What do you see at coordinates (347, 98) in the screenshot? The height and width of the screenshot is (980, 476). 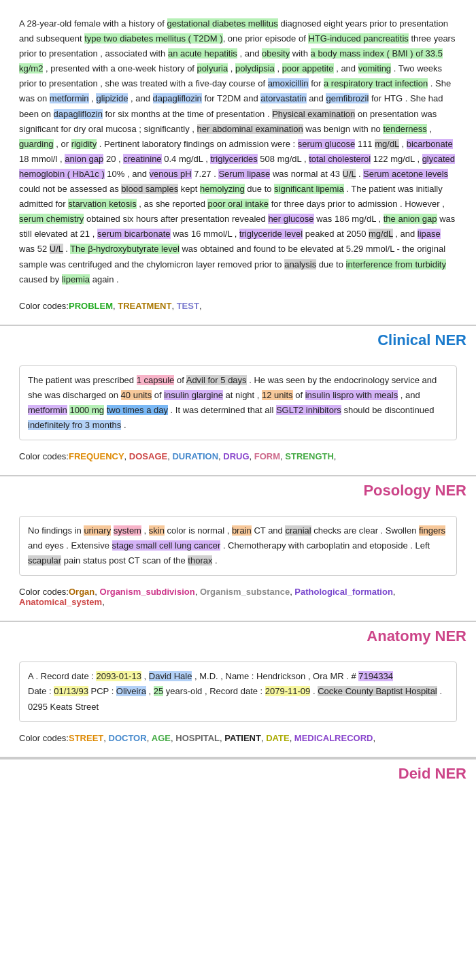 I see `highlight-gemfibrozil: gemfibrozil` at bounding box center [347, 98].